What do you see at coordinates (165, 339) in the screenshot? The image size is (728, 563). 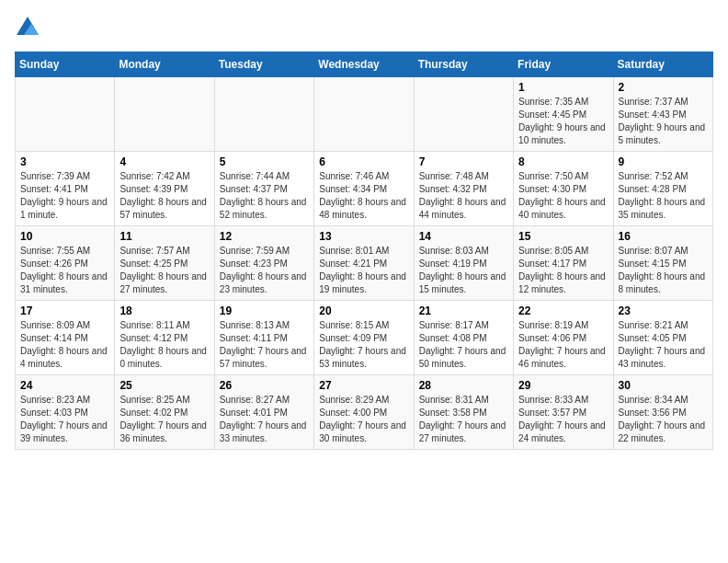 I see `calendar-cell: 18Sunrise: 8:11 AMSunset: 4:12 PMDayligh…` at bounding box center [165, 339].